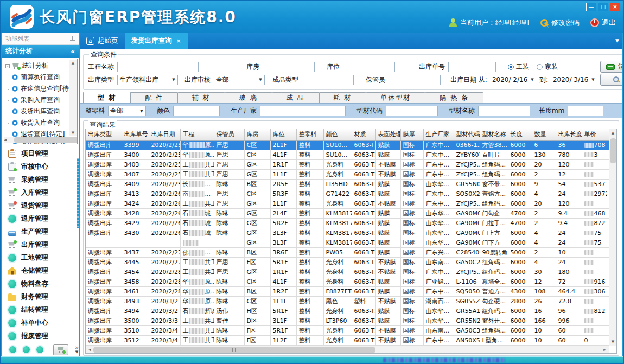  Describe the element at coordinates (328, 80) in the screenshot. I see `product-type-input` at that location.